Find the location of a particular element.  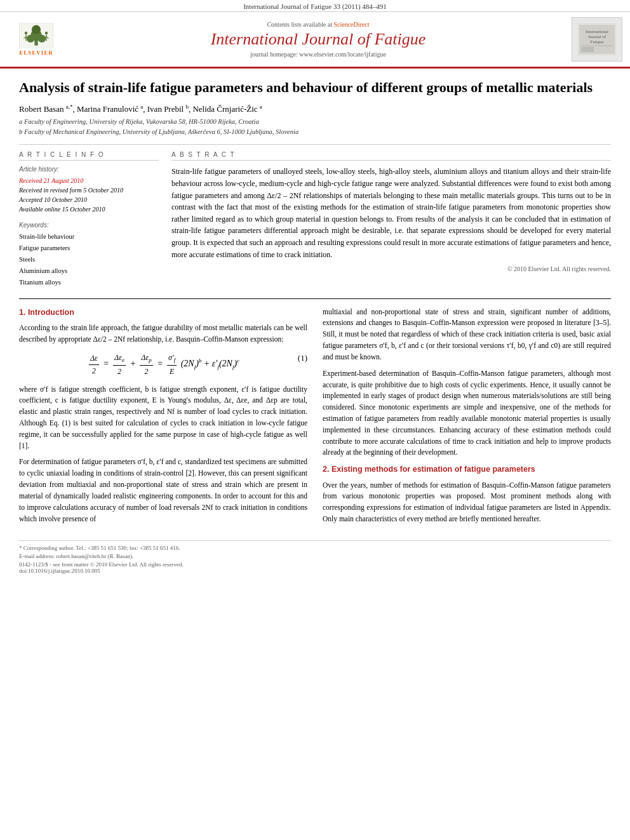

author-sup-a: a,* is located at coordinates (70, 107).